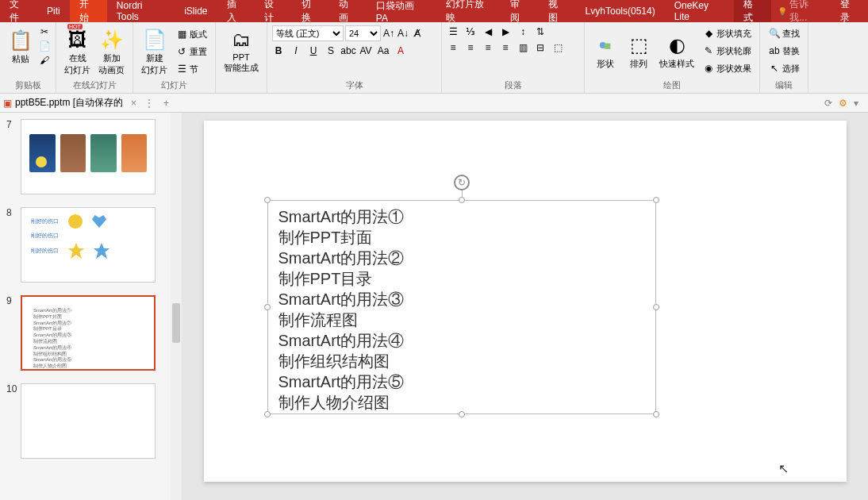  Describe the element at coordinates (620, 11) in the screenshot. I see `menu-lvyh: LvyhTools(0514)` at that location.